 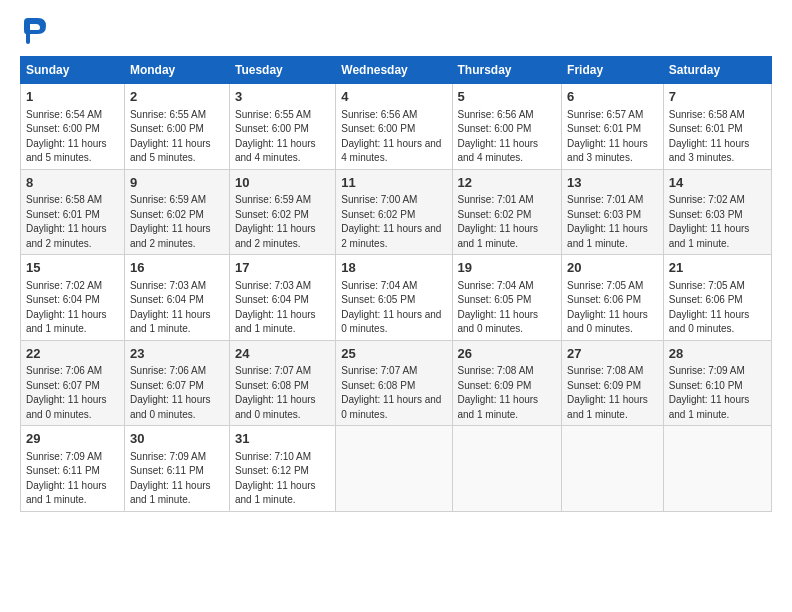 I want to click on weekday-header-wednesday: Wednesday, so click(x=394, y=70).